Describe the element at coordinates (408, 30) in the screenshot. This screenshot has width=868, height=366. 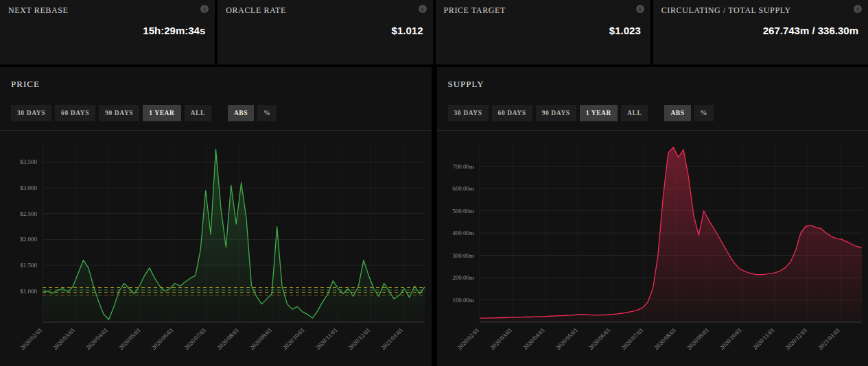
I see `card-oracle-rate-value: $1.012` at that location.